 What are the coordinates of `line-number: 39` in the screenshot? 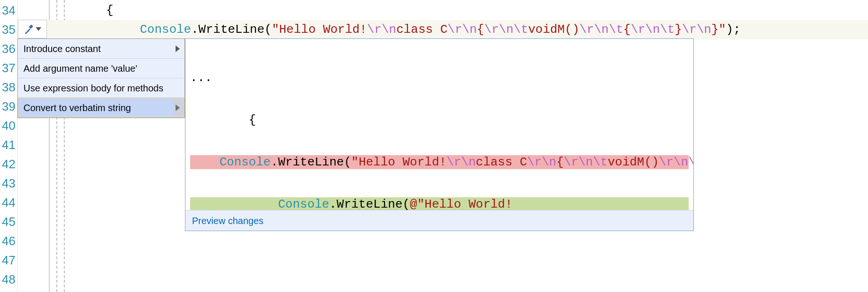 It's located at (8, 107).